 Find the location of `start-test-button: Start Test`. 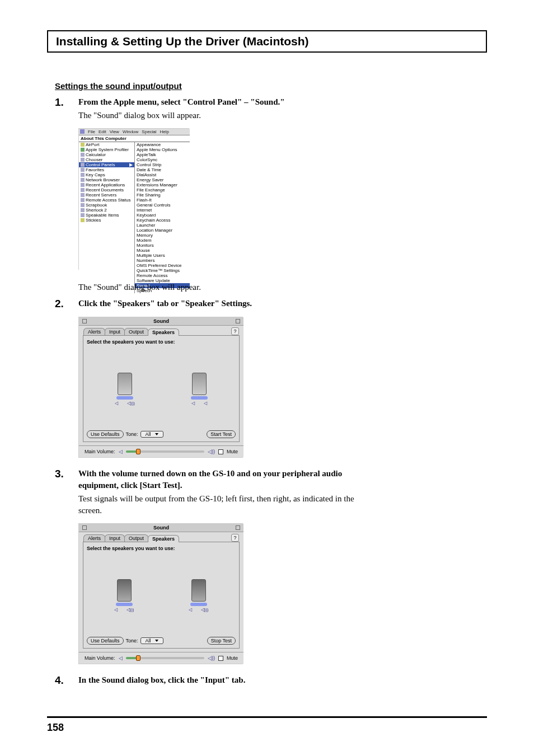

start-test-button: Start Test is located at coordinates (221, 434).